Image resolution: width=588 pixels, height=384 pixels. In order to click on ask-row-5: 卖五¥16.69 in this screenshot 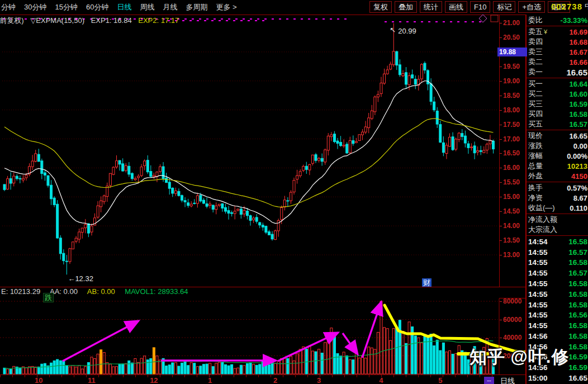, I will do `click(557, 32)`.